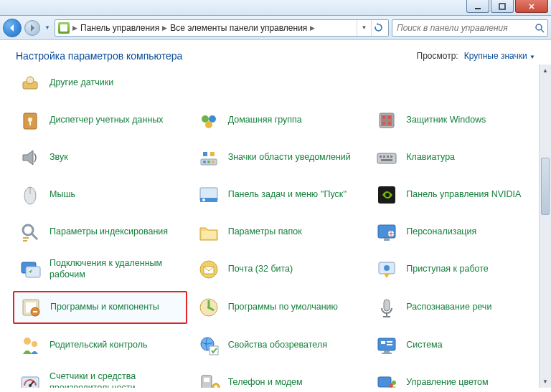 This screenshot has width=551, height=392. What do you see at coordinates (478, 6) in the screenshot?
I see `minimize-button` at bounding box center [478, 6].